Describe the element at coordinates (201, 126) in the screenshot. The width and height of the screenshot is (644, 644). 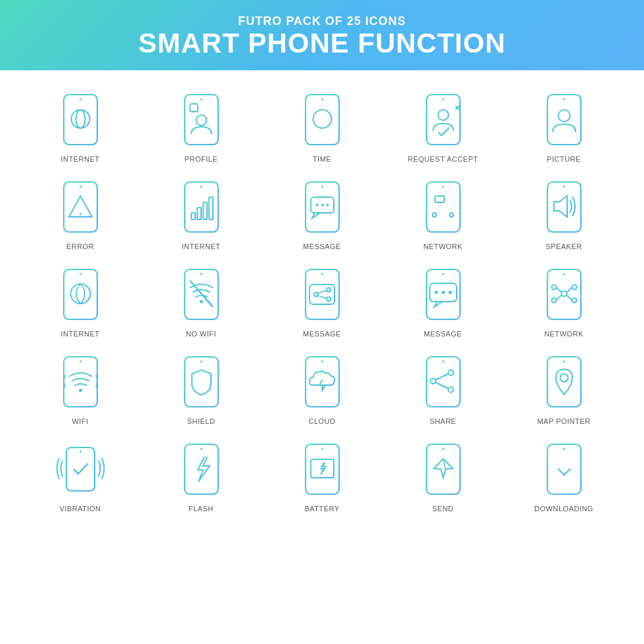
I see `icon-cell-profile: PROFILE` at that location.